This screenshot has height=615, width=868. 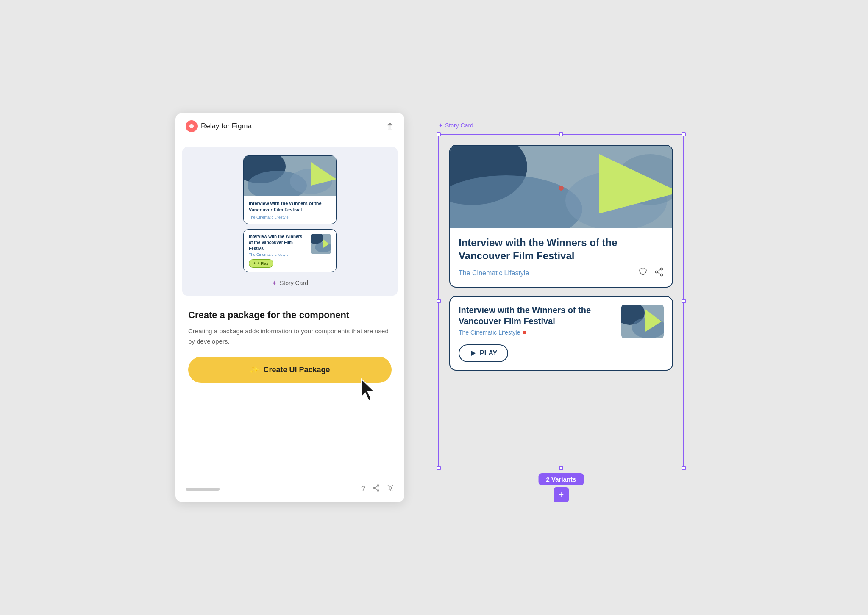 I want to click on preview-area: Interview with the Winners of the Vancou…, so click(x=290, y=221).